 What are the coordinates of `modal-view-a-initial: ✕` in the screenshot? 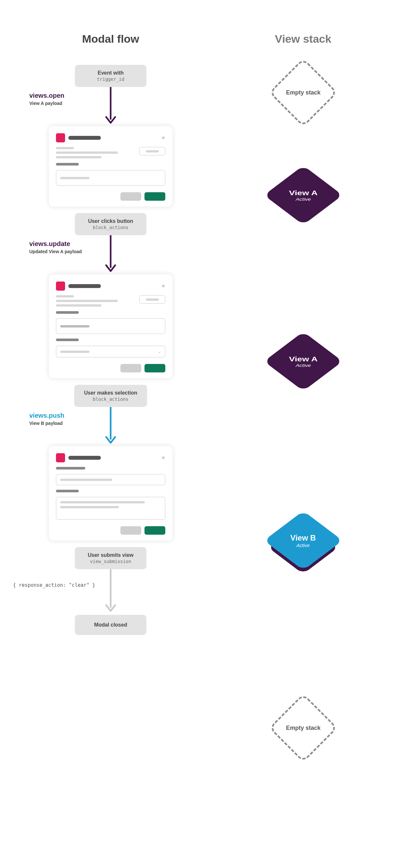 It's located at (110, 166).